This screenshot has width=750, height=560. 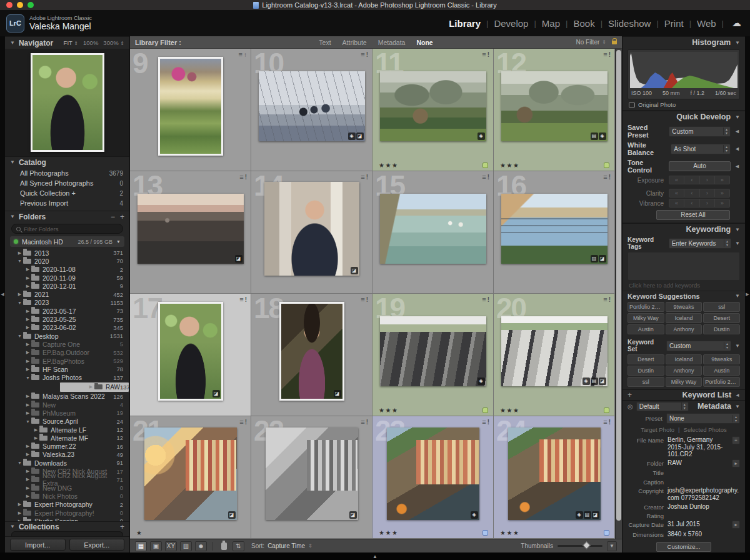 What do you see at coordinates (122, 217) in the screenshot?
I see `add-folder-button: +` at bounding box center [122, 217].